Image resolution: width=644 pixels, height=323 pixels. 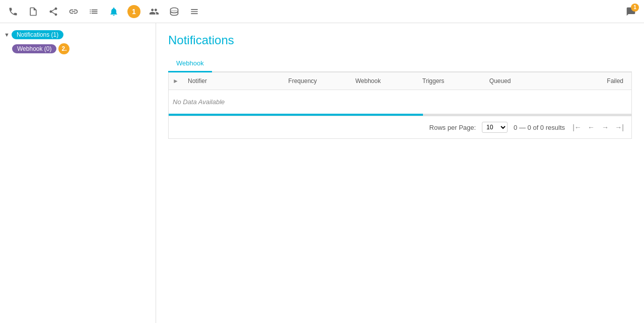 What do you see at coordinates (619, 127) in the screenshot?
I see `last-page-button: →|` at bounding box center [619, 127].